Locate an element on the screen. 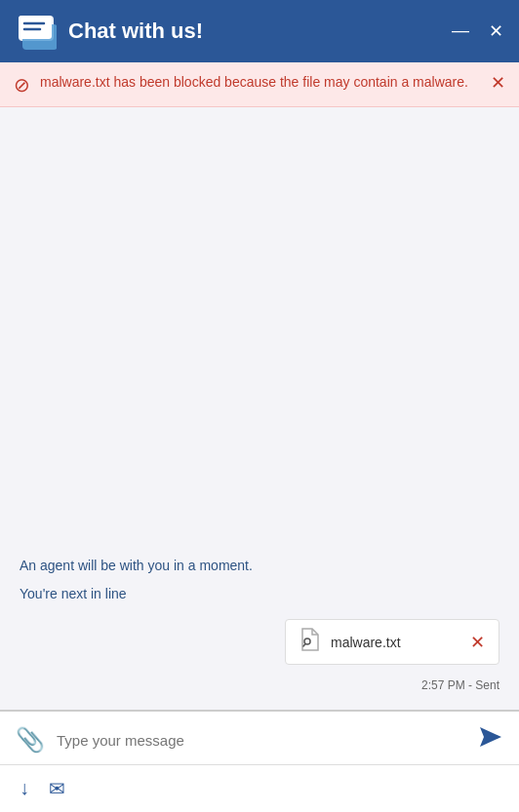 This screenshot has height=812, width=519. title-bar: Chat with us! — ✕ is located at coordinates (260, 31).